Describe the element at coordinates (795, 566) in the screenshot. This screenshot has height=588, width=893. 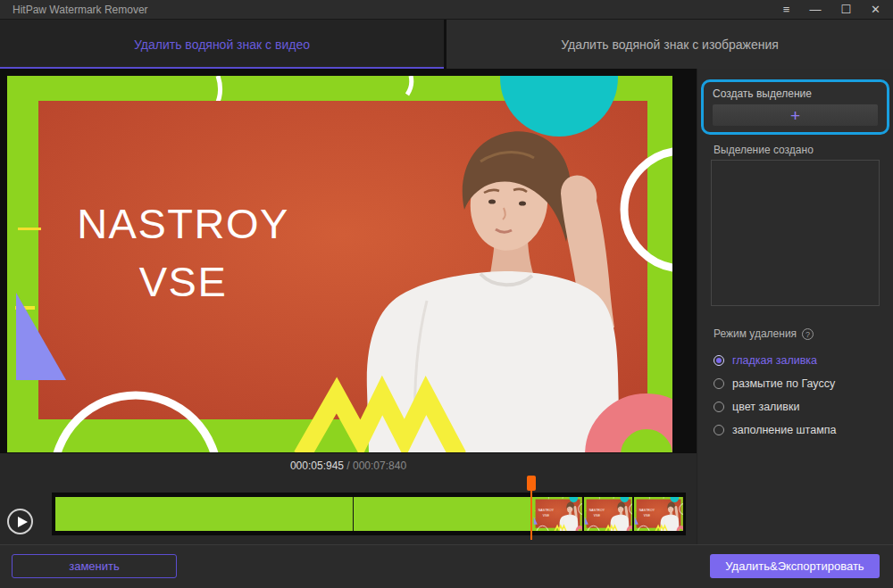
I see `remove-export-button: Удалить&Экспортировать` at that location.